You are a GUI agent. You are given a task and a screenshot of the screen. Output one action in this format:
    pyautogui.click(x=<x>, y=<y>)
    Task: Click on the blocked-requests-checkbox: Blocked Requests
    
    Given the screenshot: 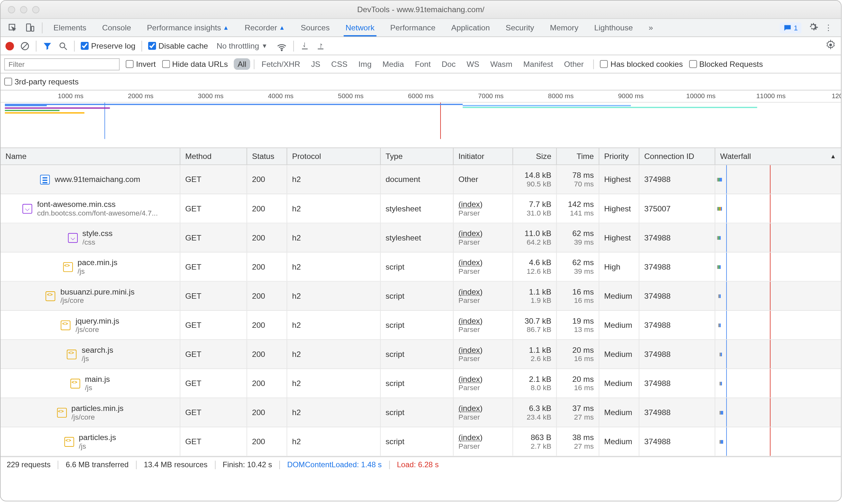 What is the action you would take?
    pyautogui.click(x=726, y=64)
    